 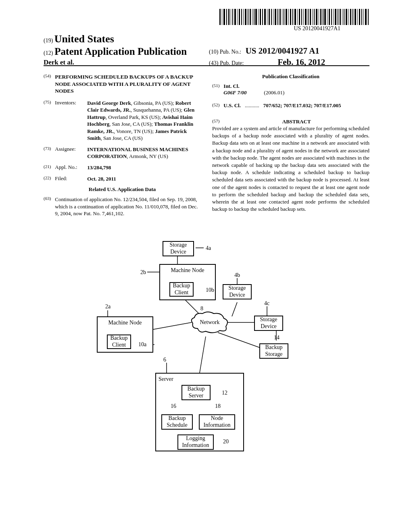 I want to click on field-51: (51), so click(x=216, y=89).